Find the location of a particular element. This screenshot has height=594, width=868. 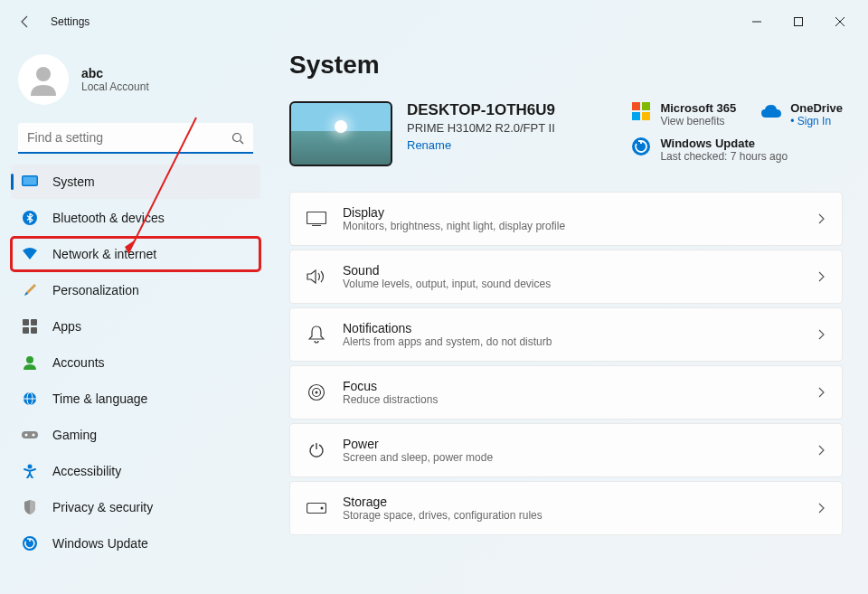

sidebar-item-accessibility: Accessibility is located at coordinates (136, 471).